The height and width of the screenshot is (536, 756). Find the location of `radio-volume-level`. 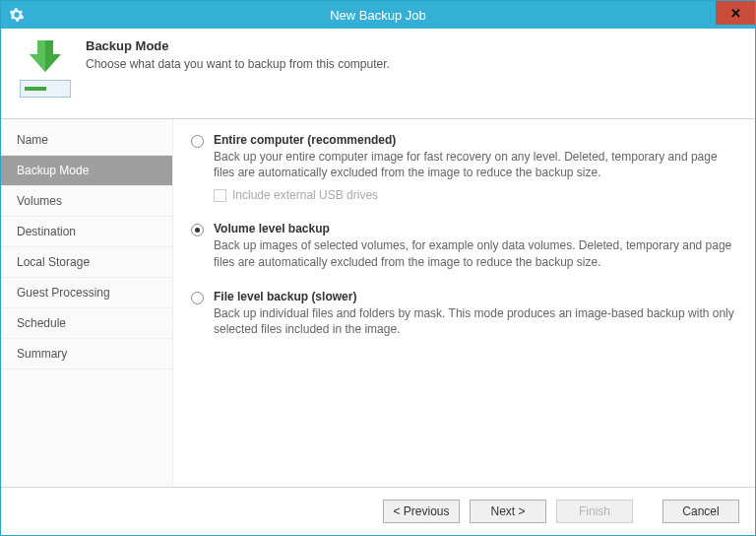

radio-volume-level is located at coordinates (197, 231).